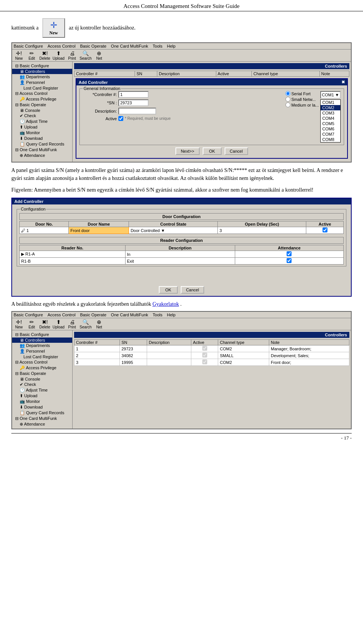  What do you see at coordinates (288, 94) in the screenshot?
I see `serial-port-radio` at bounding box center [288, 94].